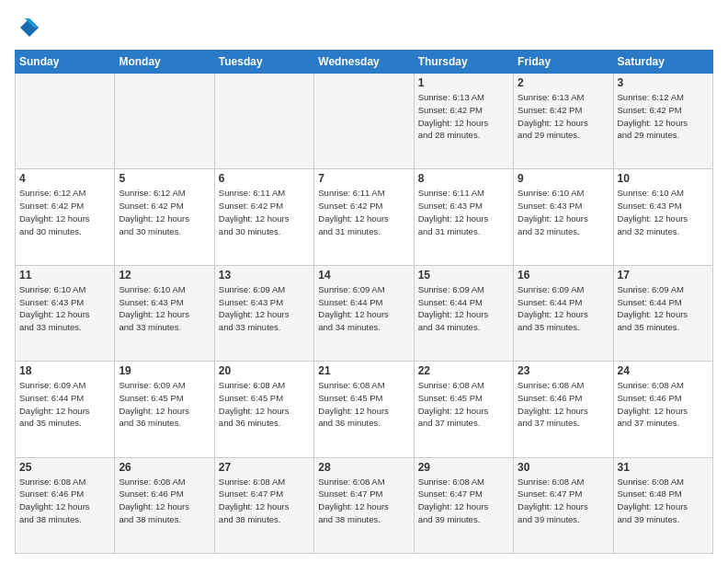 The height and width of the screenshot is (563, 728). I want to click on calendar-cell: 19Sunrise: 6:09 AM Sunset: 6:45 PM Dayli…, so click(165, 409).